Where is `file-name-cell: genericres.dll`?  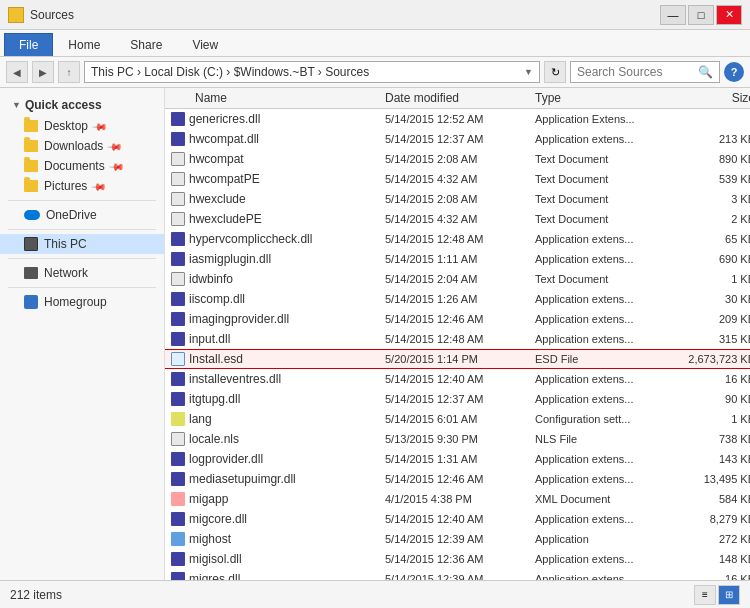
file-name-cell: genericres.dll is located at coordinates (275, 119).